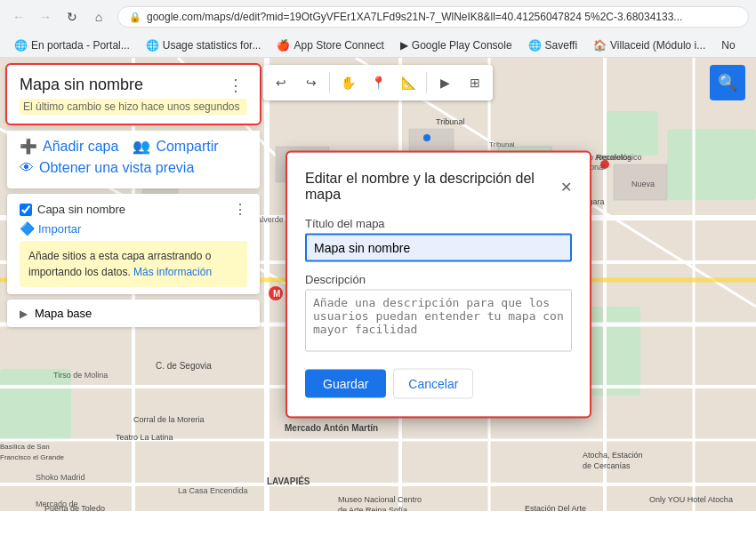 The height and width of the screenshot is (552, 756). I want to click on address-bar: 🔒 google.com/maps/d/edit?mid=19OtGyVFEr1…, so click(433, 17).